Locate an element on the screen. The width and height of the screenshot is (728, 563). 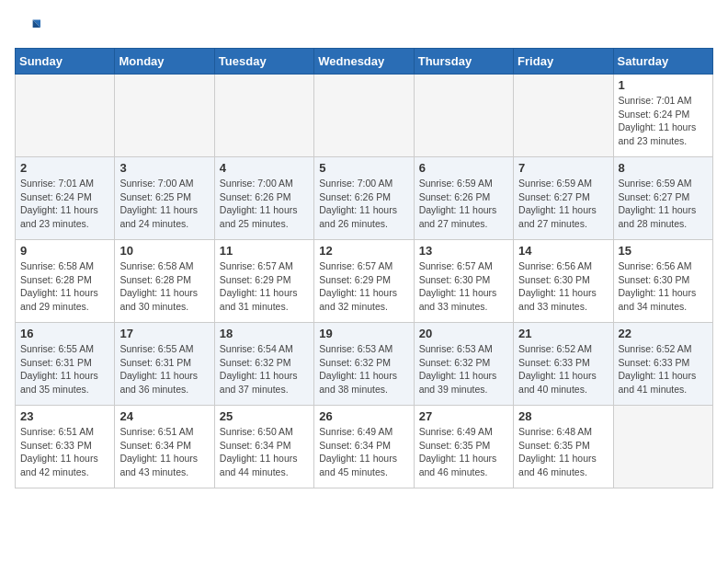
day-number: 4 is located at coordinates (265, 167).